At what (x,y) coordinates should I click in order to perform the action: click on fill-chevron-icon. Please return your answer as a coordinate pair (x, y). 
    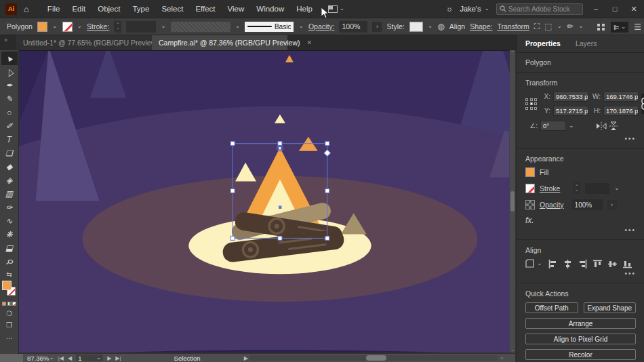
    Looking at the image, I should click on (55, 26).